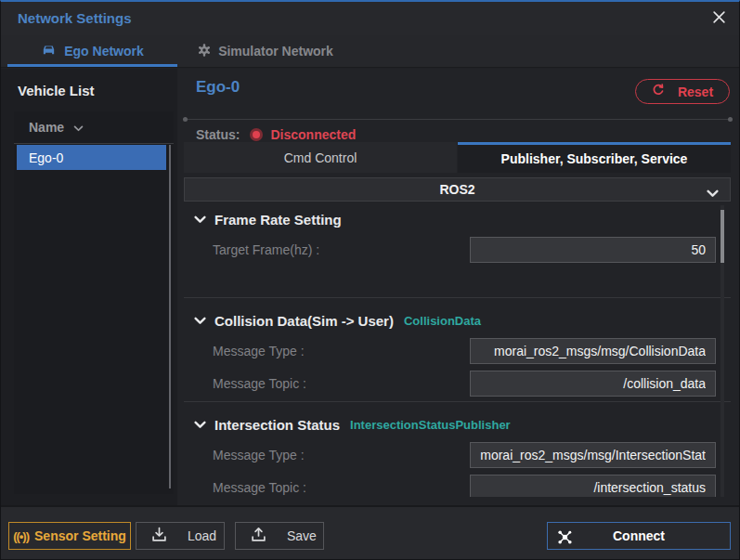 The image size is (740, 560). I want to click on section-tag: CollisionData, so click(442, 321).